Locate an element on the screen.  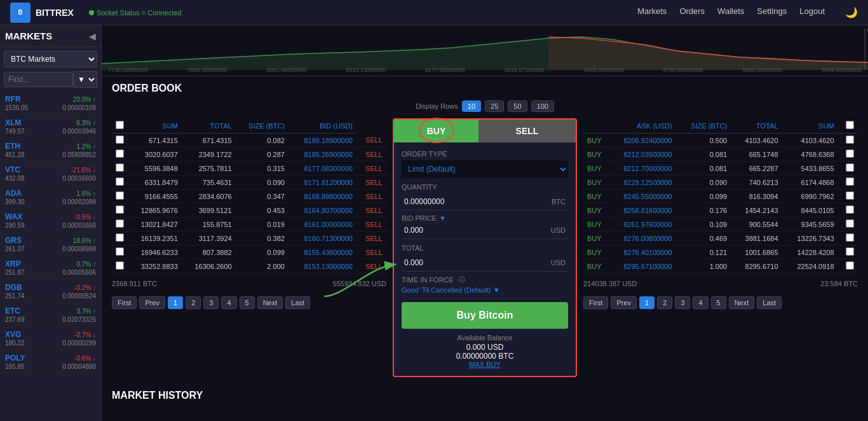
sidebar-coin-item: VTC -21.6% ↓ 432.08 0.00016600 is located at coordinates (51, 174).